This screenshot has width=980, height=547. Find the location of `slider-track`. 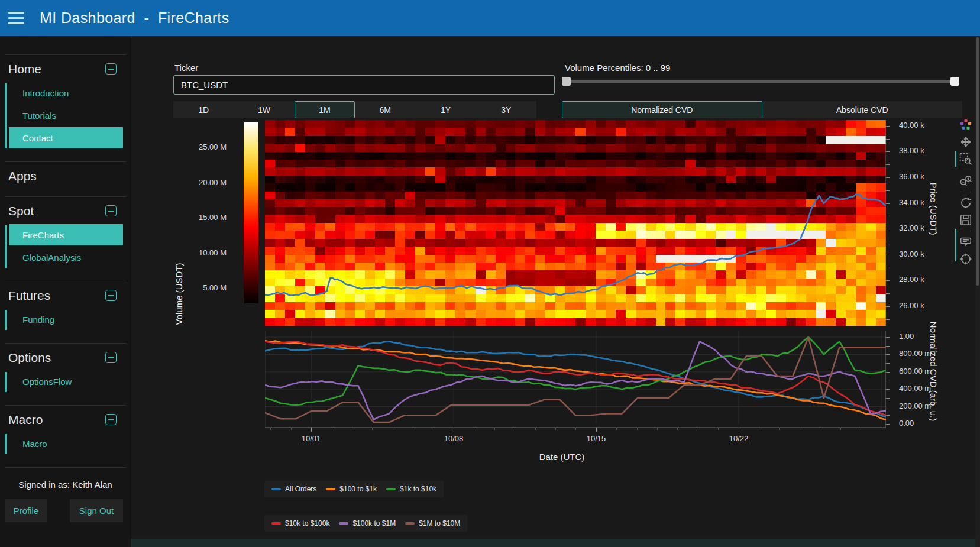

slider-track is located at coordinates (761, 82).